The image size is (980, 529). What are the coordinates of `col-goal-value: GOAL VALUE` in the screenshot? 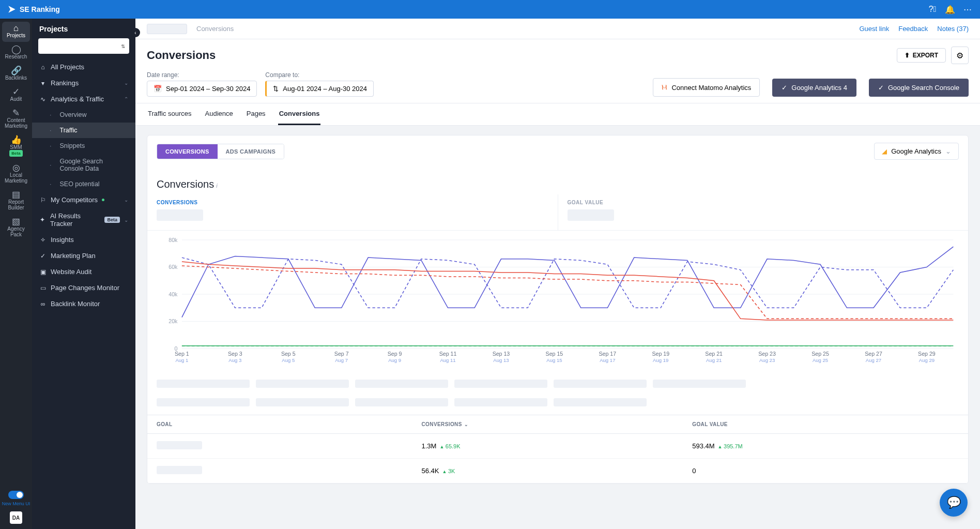 It's located at (825, 425).